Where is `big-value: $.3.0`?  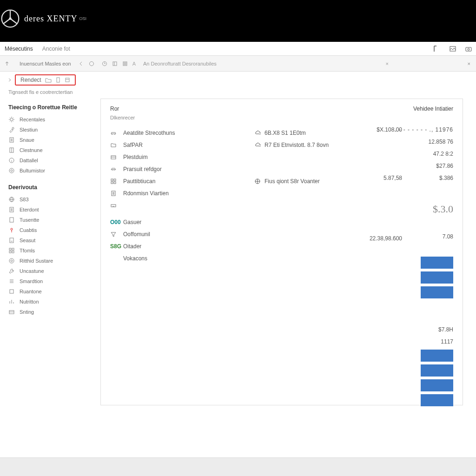 big-value: $.3.0 is located at coordinates (424, 208).